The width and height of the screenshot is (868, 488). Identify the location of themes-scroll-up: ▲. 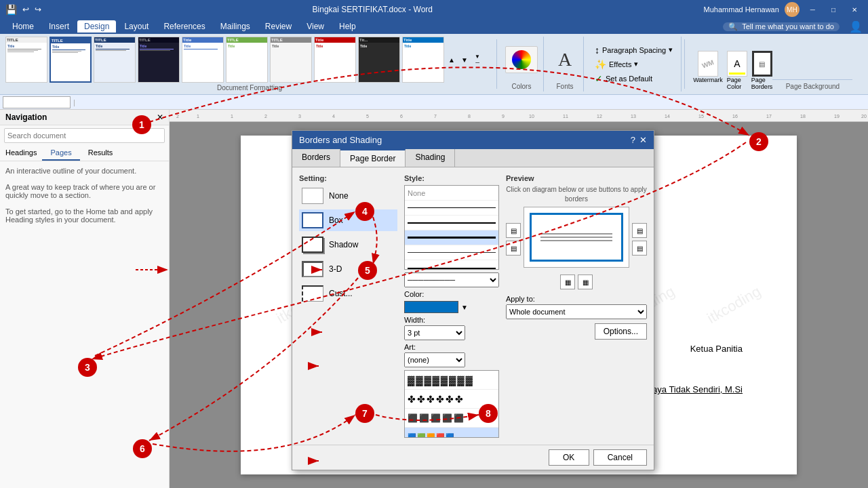
(452, 60).